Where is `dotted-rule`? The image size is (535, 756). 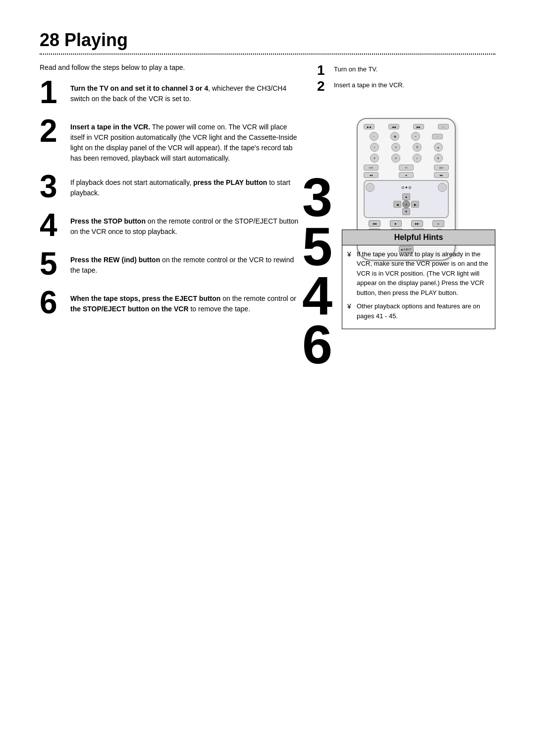
dotted-rule is located at coordinates (268, 54).